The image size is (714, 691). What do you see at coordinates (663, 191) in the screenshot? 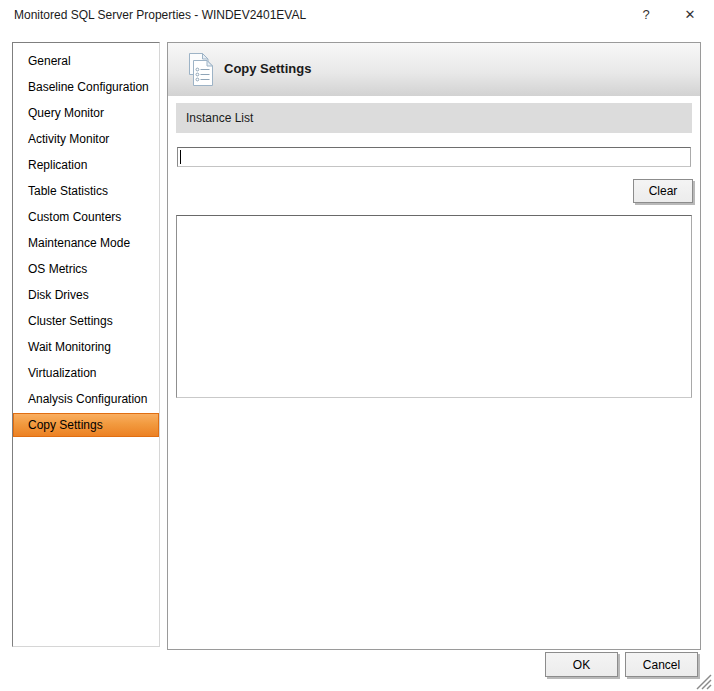
I see `clear-button: Clear` at bounding box center [663, 191].